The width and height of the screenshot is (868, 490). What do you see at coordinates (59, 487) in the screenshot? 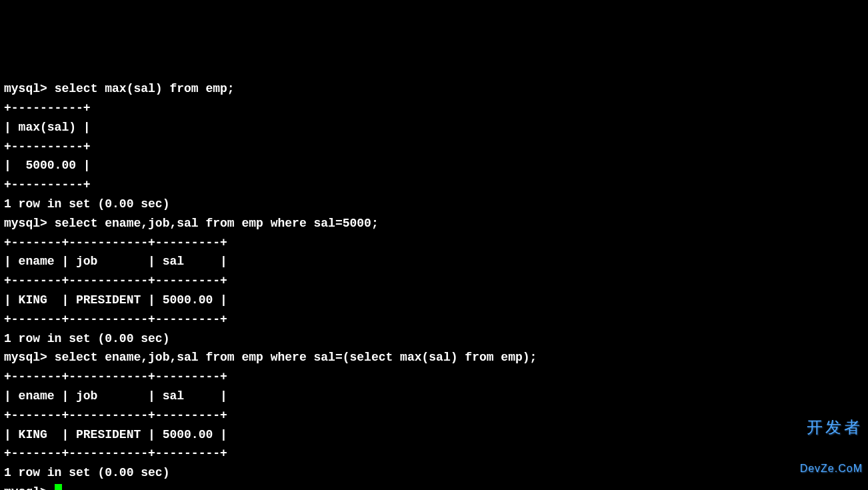
I see `cursor-icon` at bounding box center [59, 487].